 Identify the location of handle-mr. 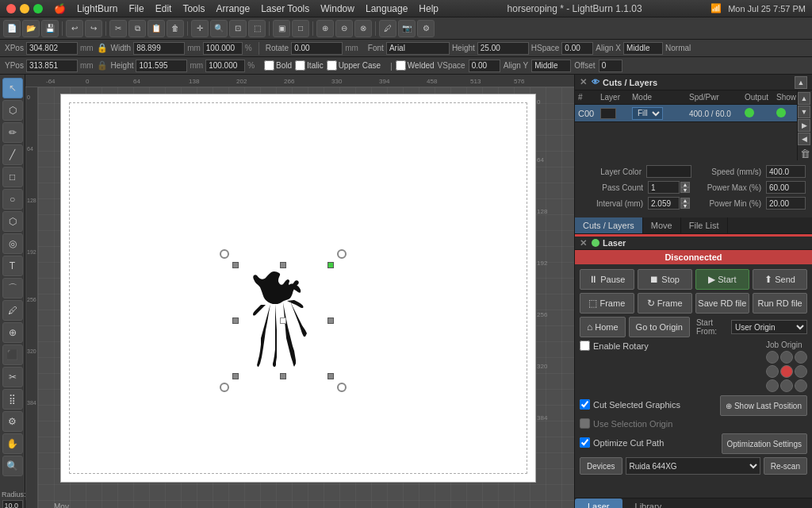
(331, 321).